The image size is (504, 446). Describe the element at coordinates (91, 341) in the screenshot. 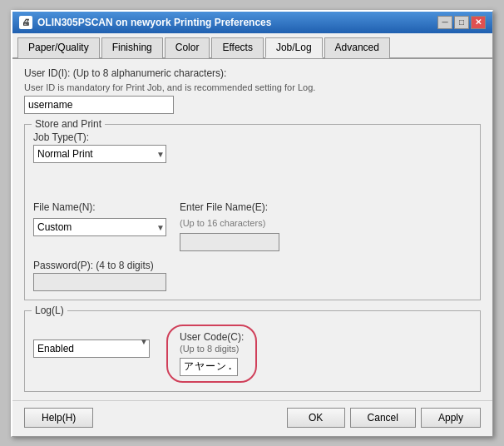

I see `log-status-field: Enabled Disabled ▼` at that location.